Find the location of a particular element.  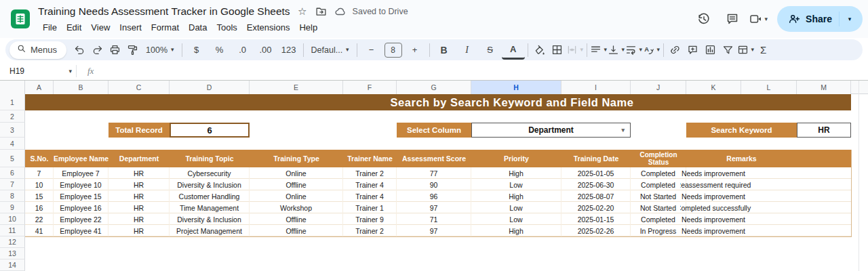

search-keyword-value: HR is located at coordinates (824, 130).